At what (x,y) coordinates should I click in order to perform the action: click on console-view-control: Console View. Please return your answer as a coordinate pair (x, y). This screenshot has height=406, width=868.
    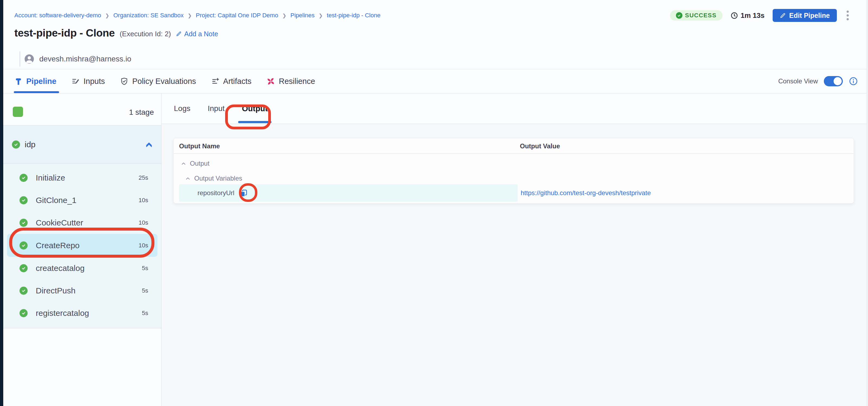
    Looking at the image, I should click on (818, 81).